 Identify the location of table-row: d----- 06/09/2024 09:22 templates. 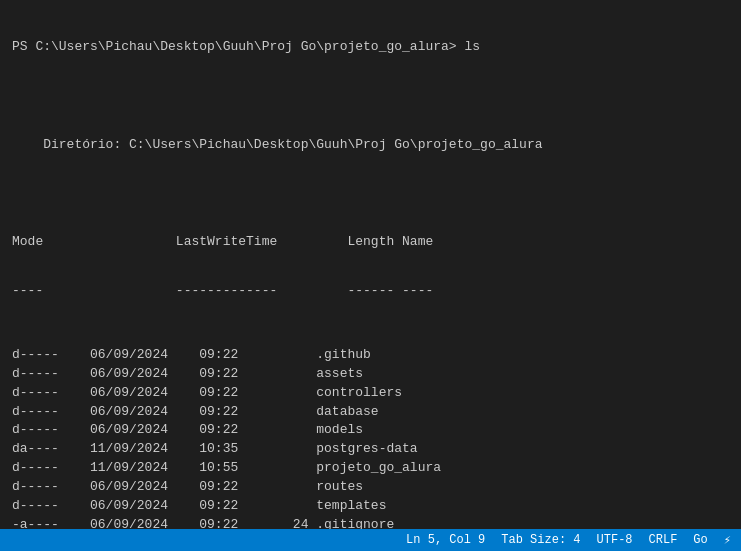
(370, 506).